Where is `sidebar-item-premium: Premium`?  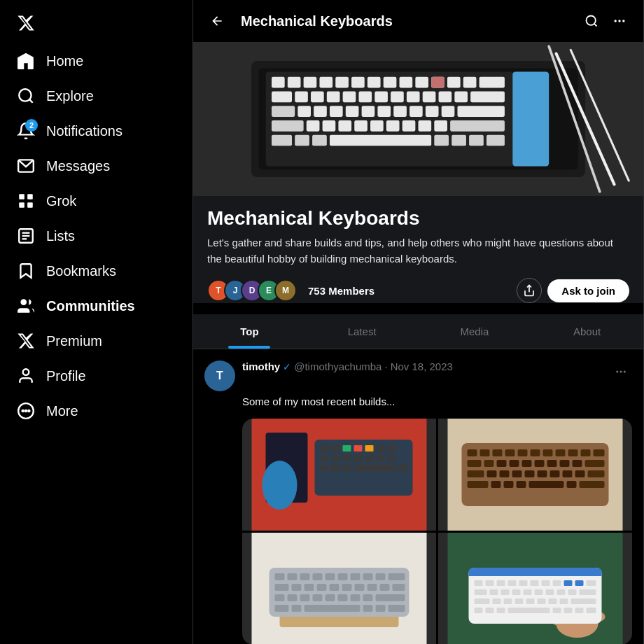
sidebar-item-premium: Premium is located at coordinates (97, 341).